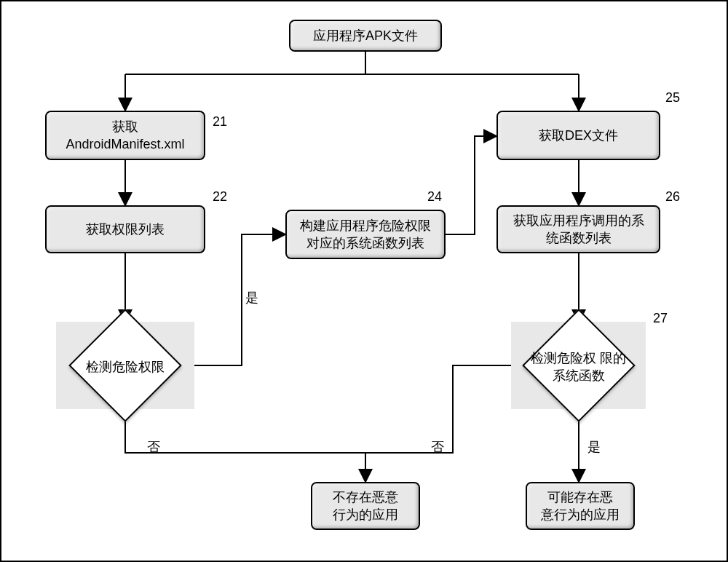  What do you see at coordinates (365, 234) in the screenshot?
I see `box-24-build-func-list: 构建应用程序危险权限 对应的系统函数列表` at bounding box center [365, 234].